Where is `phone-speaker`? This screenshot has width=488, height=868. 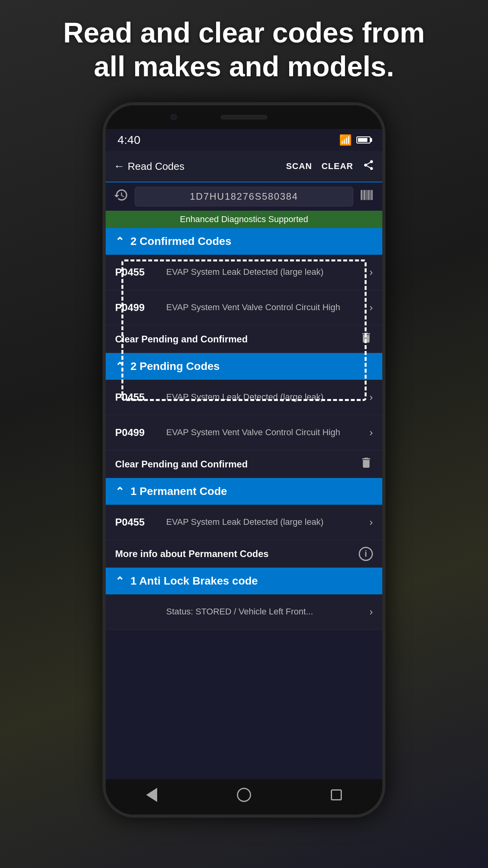 phone-speaker is located at coordinates (244, 117).